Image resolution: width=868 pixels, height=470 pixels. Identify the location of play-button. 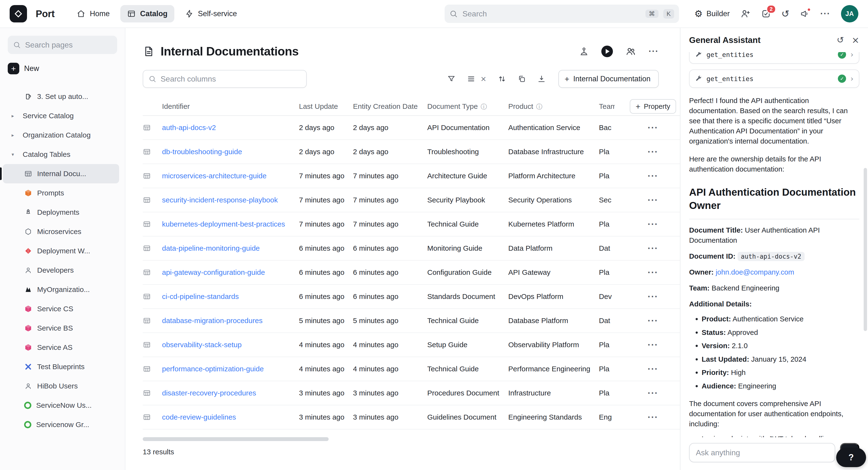
(607, 51).